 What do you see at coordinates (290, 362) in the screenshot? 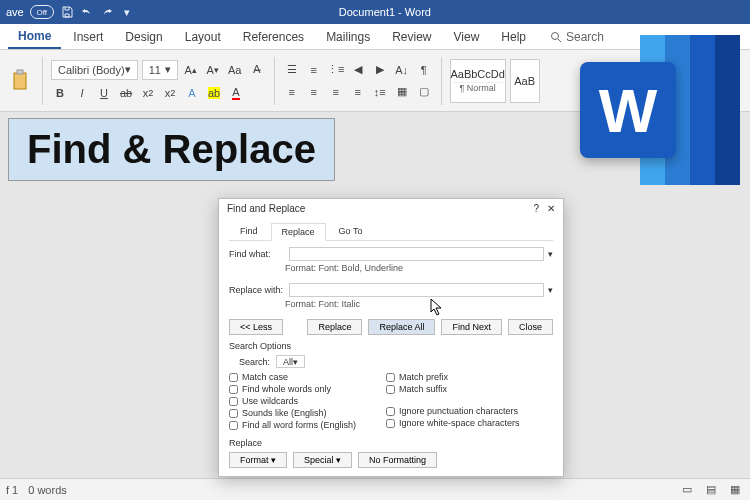
I see `search-scope-select: All ▾` at bounding box center [290, 362].